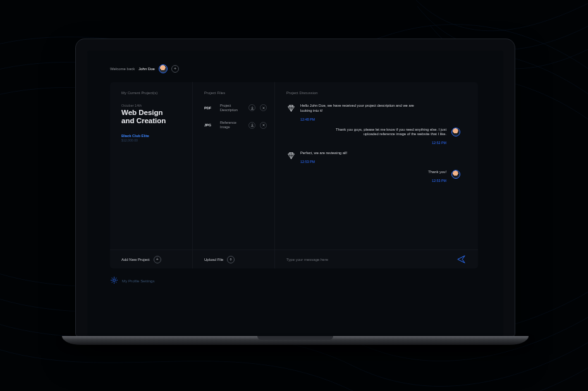 The width and height of the screenshot is (588, 391). Describe the element at coordinates (376, 259) in the screenshot. I see `message-input-row: Type your message here` at that location.